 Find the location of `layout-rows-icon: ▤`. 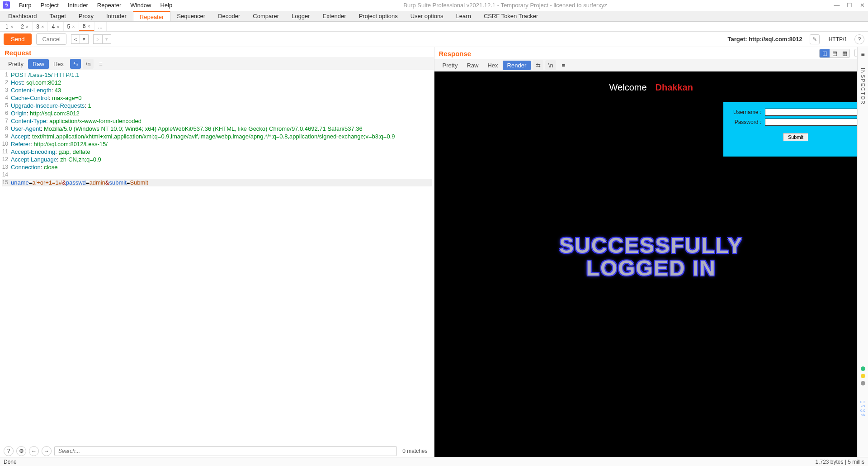

layout-rows-icon: ▤ is located at coordinates (835, 53).